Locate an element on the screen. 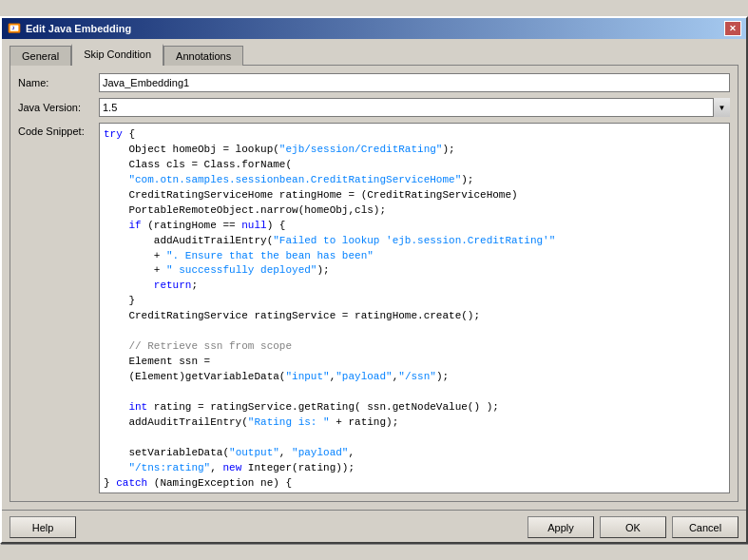 This screenshot has width=748, height=560. java-version-select: 1.5 1.6 1.7 is located at coordinates (414, 107).